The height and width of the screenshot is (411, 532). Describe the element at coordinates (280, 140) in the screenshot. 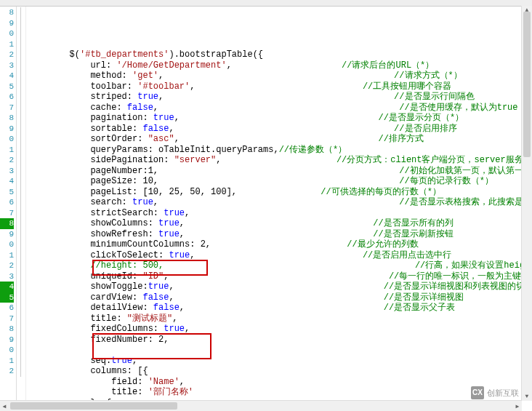

I see `code-line: sortOrder: "asc", //排序方式` at that location.